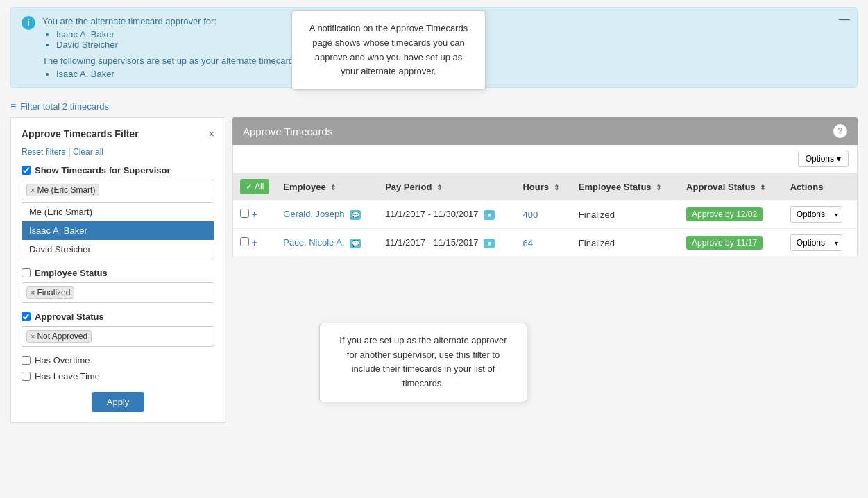 The image size is (868, 498). What do you see at coordinates (355, 215) in the screenshot?
I see `row0-chat-icon: 💬` at bounding box center [355, 215].